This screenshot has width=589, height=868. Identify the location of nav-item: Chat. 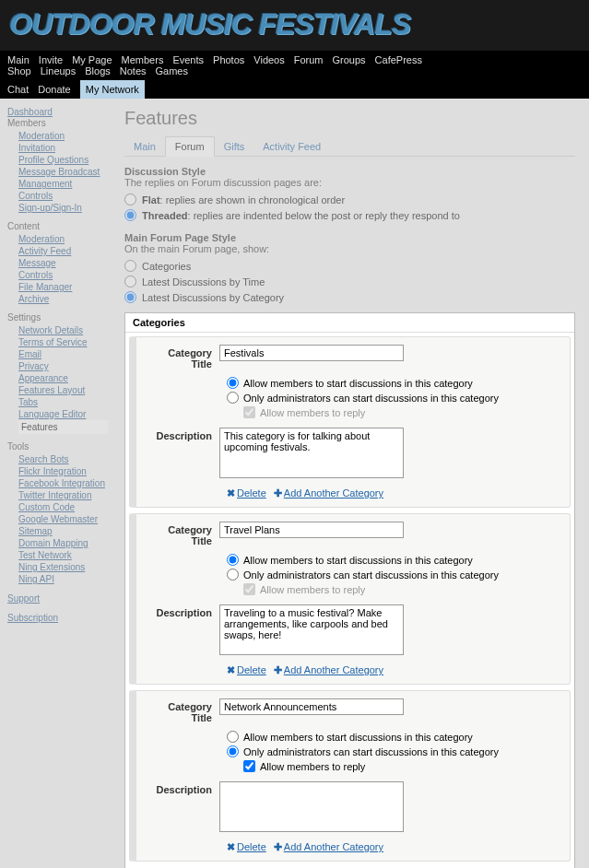
(18, 89).